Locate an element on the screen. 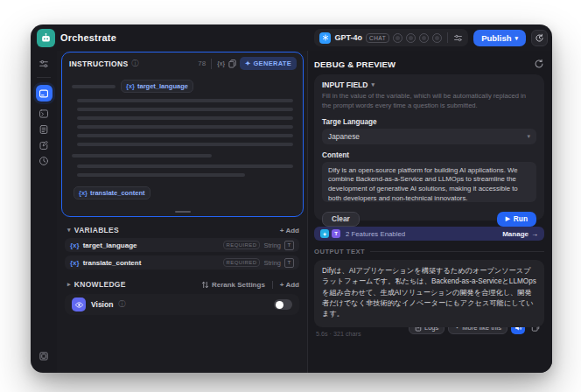 The image size is (581, 392). generate-label: GENERATE is located at coordinates (272, 63).